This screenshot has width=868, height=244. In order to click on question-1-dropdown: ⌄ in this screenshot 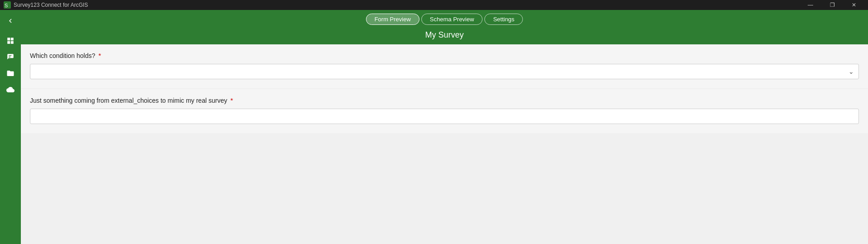, I will do `click(444, 72)`.